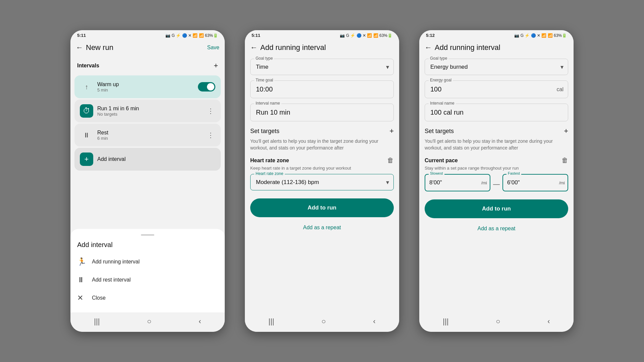 The image size is (644, 362). What do you see at coordinates (150, 109) in the screenshot?
I see `run-name: Run 1 mi in 6 min` at bounding box center [150, 109].